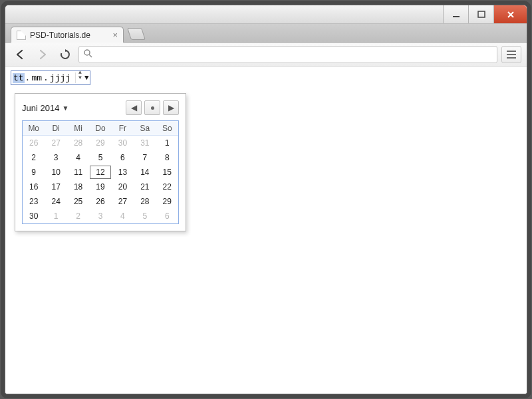  Describe the element at coordinates (168, 158) in the screenshot. I see `datepicker-day: 8` at that location.